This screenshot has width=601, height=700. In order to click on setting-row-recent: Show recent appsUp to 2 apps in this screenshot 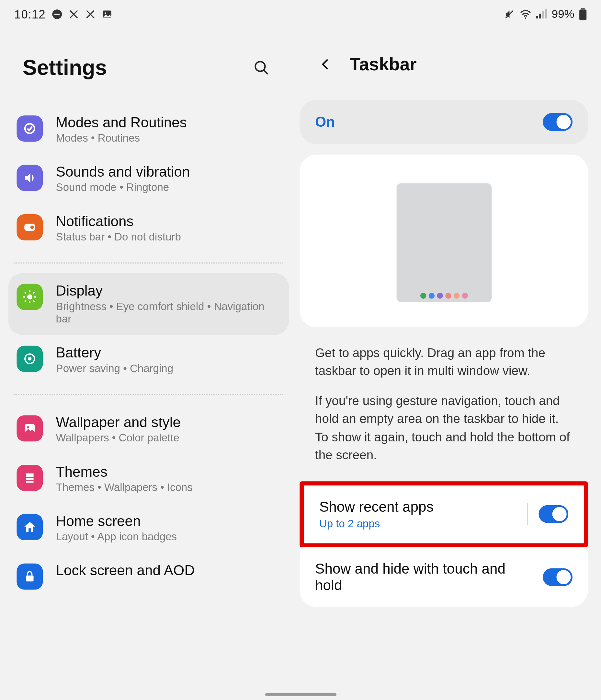, I will do `click(444, 514)`.